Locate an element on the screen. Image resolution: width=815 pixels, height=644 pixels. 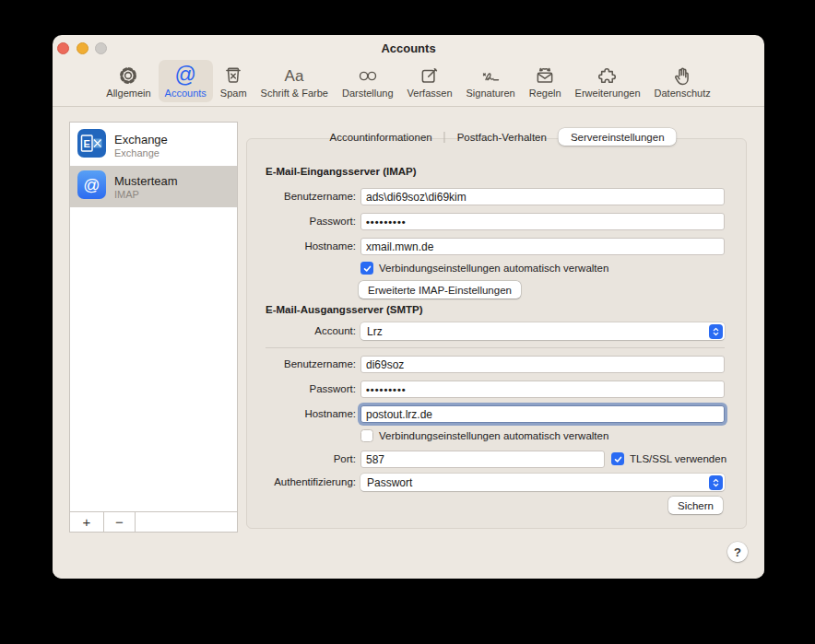
smtp-account-dropdown: Lrz is located at coordinates (542, 332).